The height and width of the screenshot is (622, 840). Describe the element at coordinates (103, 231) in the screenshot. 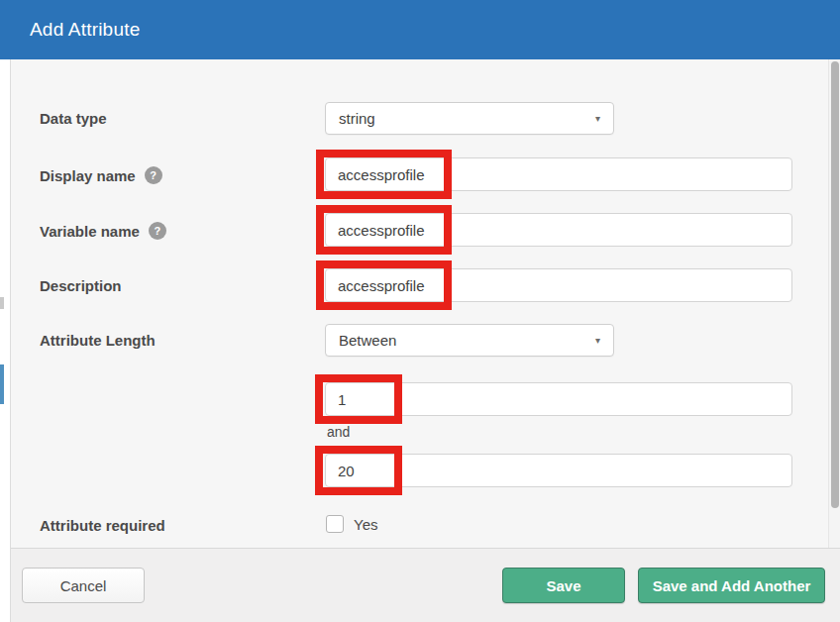

I see `variable-name-label: Variable name ?` at that location.